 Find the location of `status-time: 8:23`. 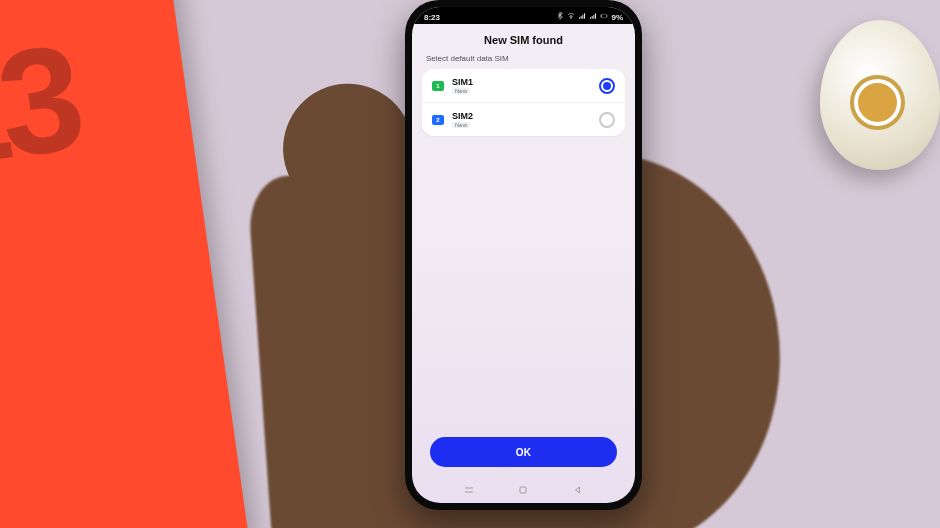

status-time: 8:23 is located at coordinates (432, 18).